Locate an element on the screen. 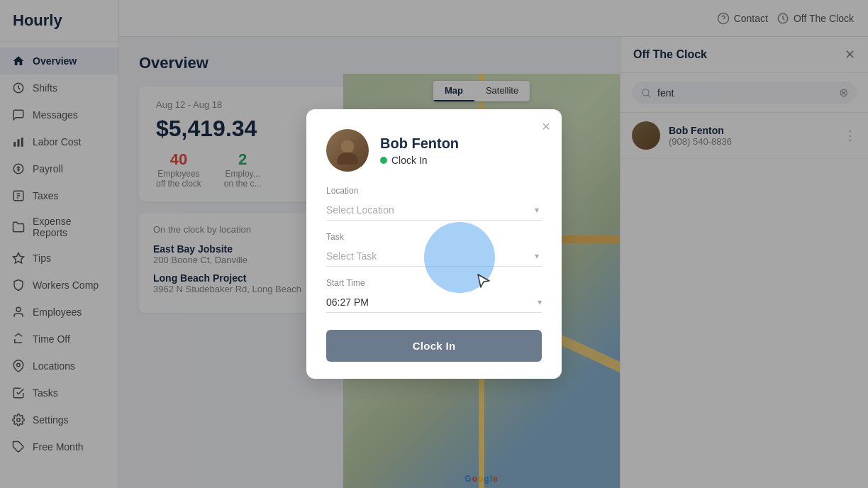 The width and height of the screenshot is (868, 488). location-label: Location is located at coordinates (434, 191).